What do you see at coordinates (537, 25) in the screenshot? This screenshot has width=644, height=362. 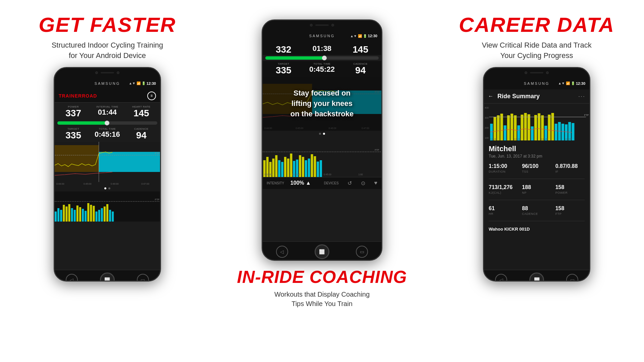 I see `right-title: CAREER DATA` at bounding box center [537, 25].